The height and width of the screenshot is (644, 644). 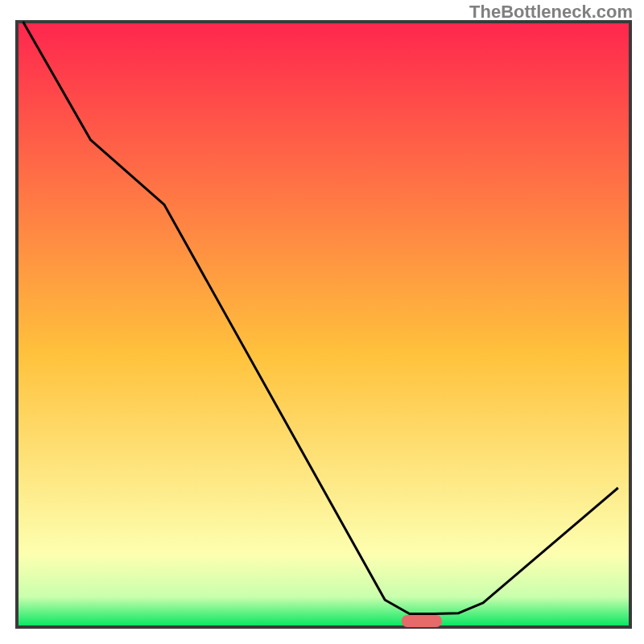 What do you see at coordinates (422, 621) in the screenshot?
I see `optimum-marker` at bounding box center [422, 621].